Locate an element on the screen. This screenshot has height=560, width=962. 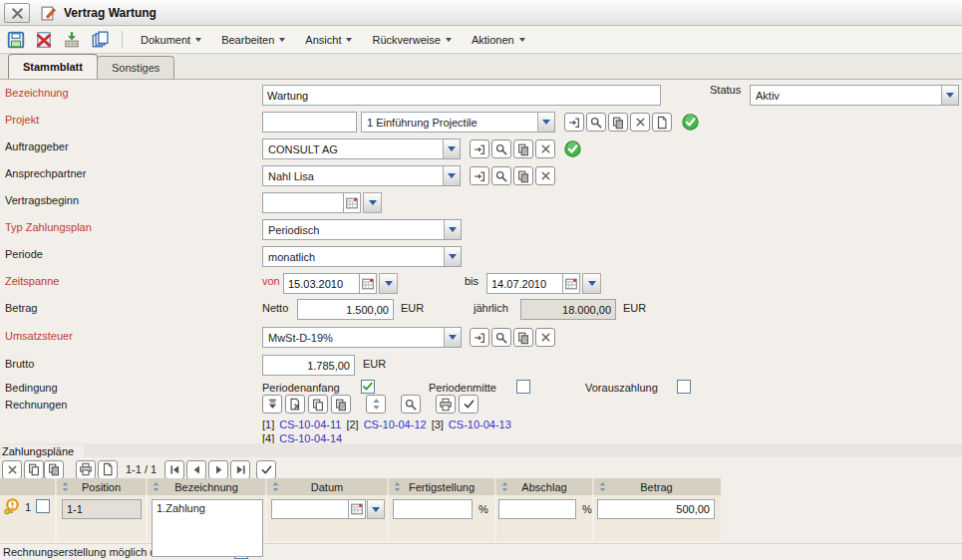
zeitspanne-bis-input is located at coordinates (524, 283).